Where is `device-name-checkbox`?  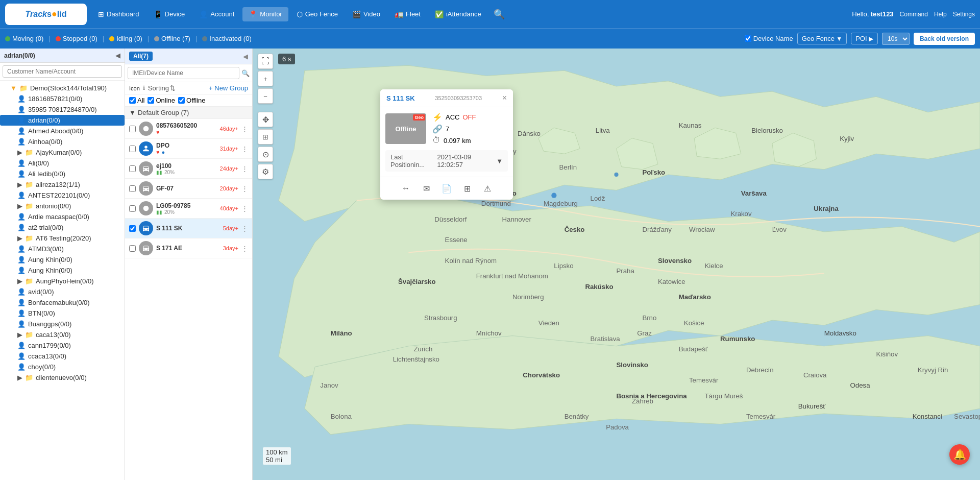
device-name-checkbox is located at coordinates (748, 39).